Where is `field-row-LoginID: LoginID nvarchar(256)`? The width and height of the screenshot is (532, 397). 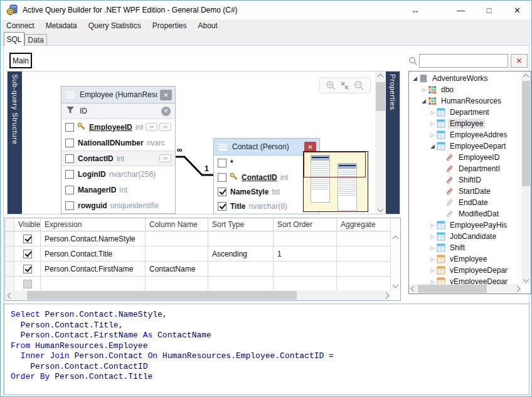
field-row-LoginID: LoginID nvarchar(256) is located at coordinates (118, 174).